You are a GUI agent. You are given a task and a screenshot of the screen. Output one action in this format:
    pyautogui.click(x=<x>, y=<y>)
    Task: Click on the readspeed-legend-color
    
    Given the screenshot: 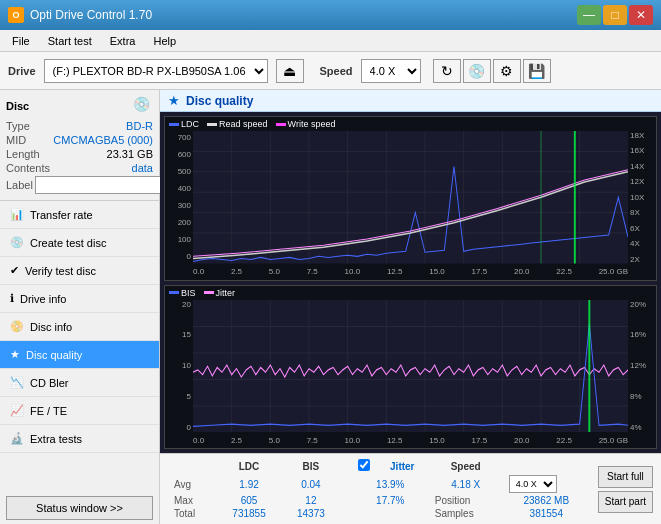 What is the action you would take?
    pyautogui.click(x=212, y=124)
    